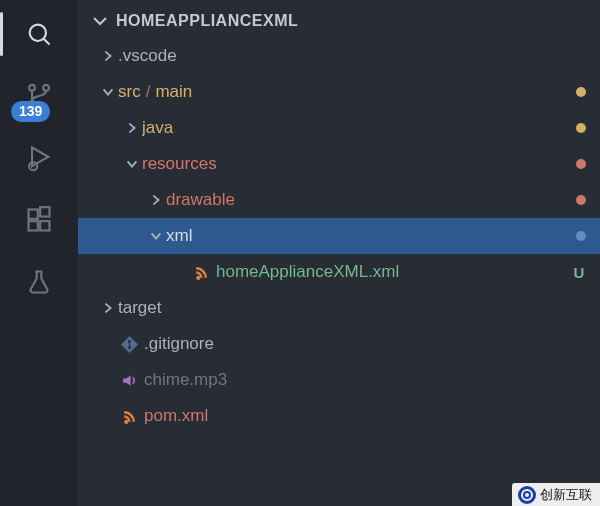  What do you see at coordinates (339, 56) in the screenshot?
I see `tree-row-vscode: .vscode` at bounding box center [339, 56].